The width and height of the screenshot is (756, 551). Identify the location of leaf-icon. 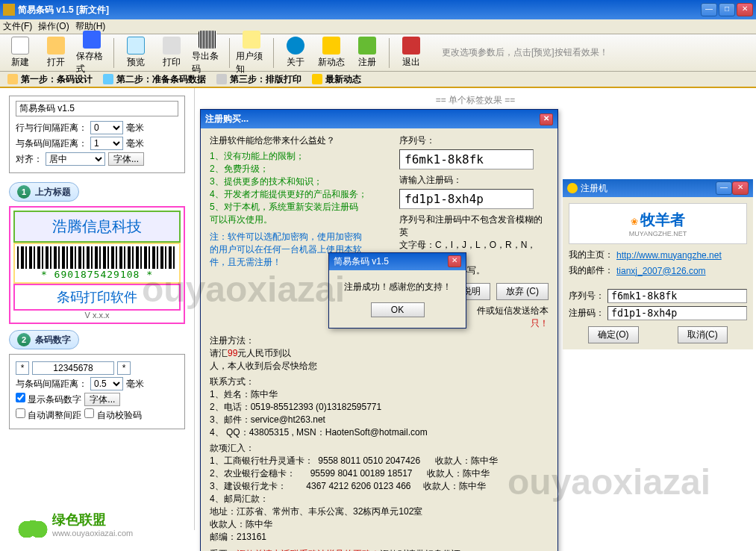
(33, 524).